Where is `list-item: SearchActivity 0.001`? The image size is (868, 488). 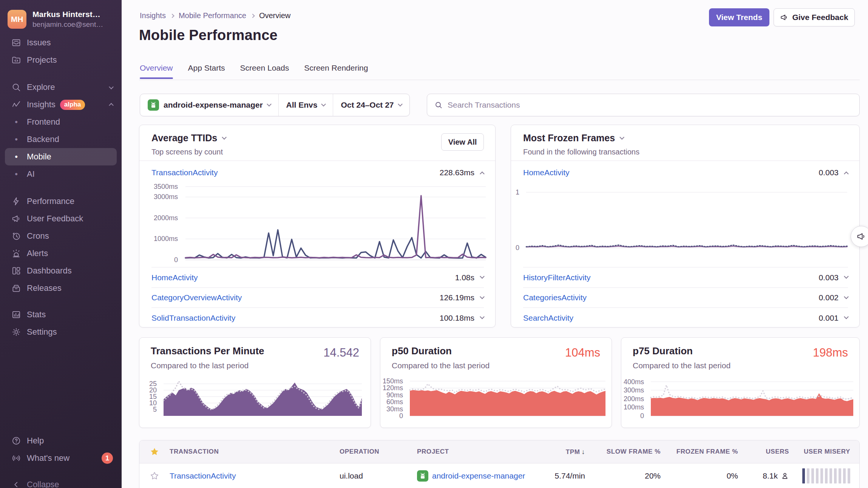
list-item: SearchActivity 0.001 is located at coordinates (686, 318).